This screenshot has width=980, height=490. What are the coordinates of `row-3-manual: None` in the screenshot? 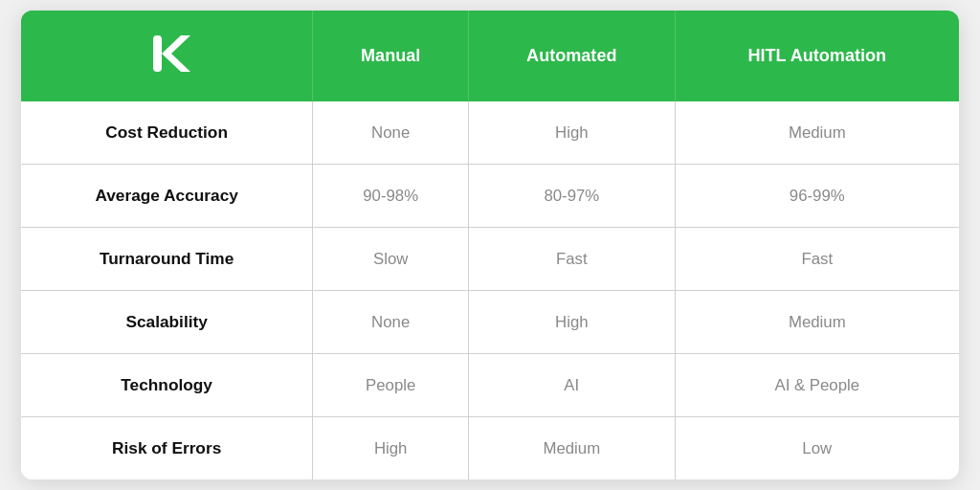 It's located at (390, 323).